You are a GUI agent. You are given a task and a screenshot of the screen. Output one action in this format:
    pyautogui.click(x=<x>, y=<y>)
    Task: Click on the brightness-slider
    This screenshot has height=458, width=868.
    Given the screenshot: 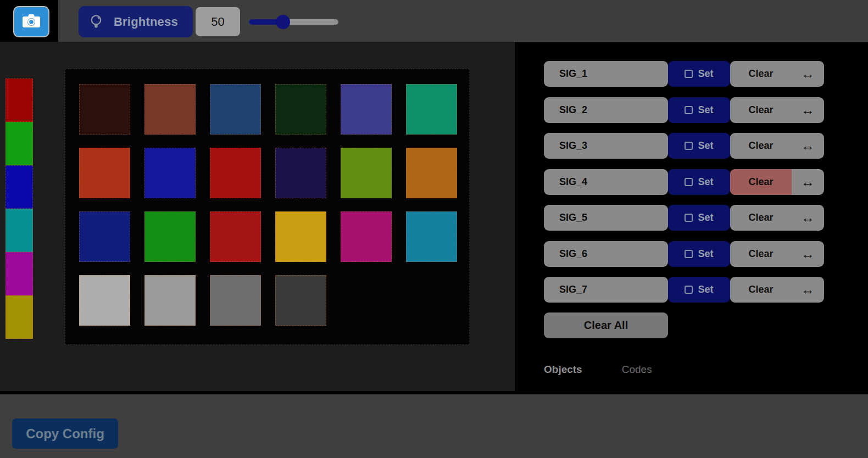 What is the action you would take?
    pyautogui.click(x=293, y=22)
    